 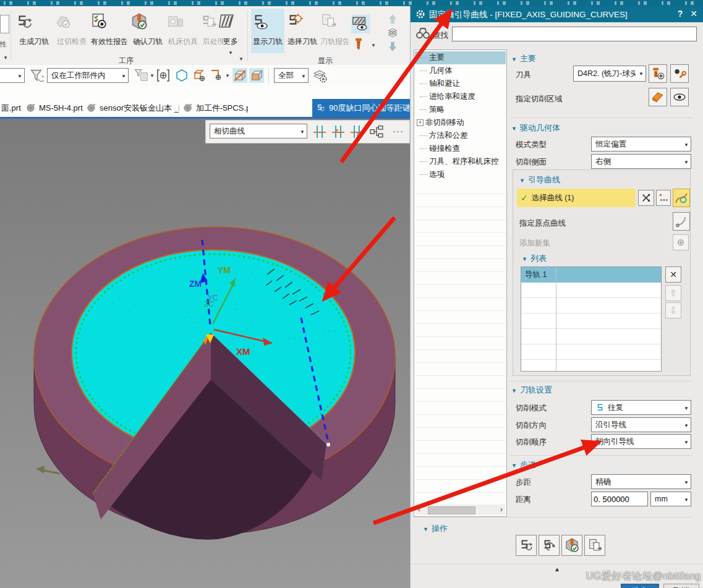 What do you see at coordinates (72, 31) in the screenshot?
I see `gouge-check-button: 过切检查` at bounding box center [72, 31].